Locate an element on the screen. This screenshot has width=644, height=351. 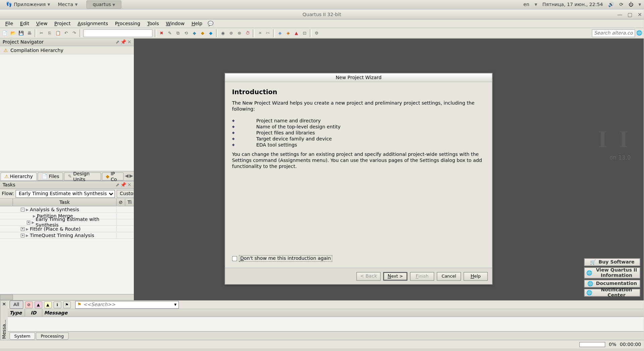
documentation-button: 🌐 Documentation is located at coordinates (612, 284).